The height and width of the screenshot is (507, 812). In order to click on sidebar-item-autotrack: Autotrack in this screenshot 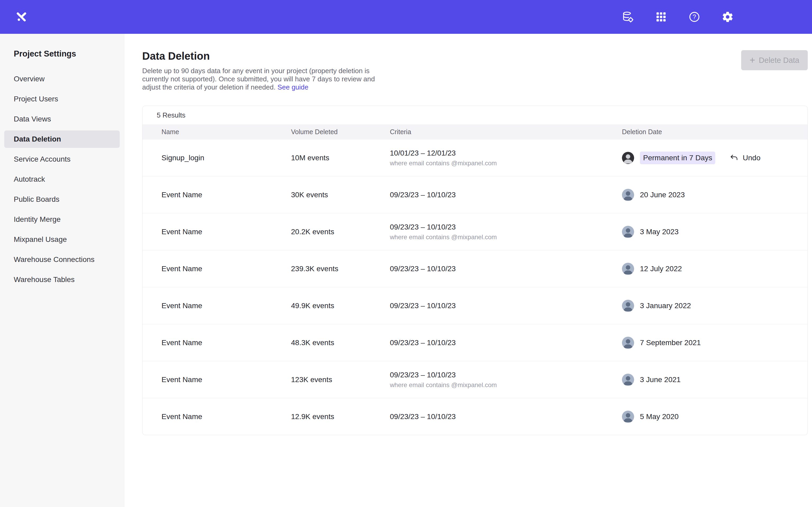, I will do `click(62, 179)`.